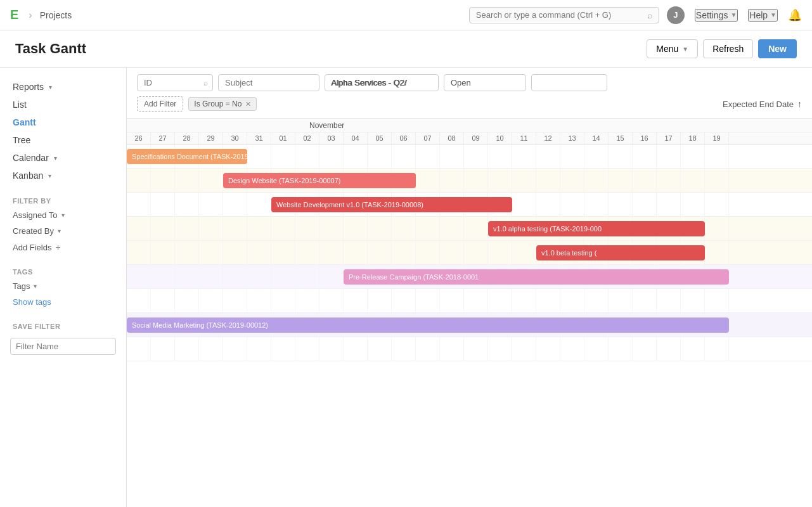  Describe the element at coordinates (469, 277) in the screenshot. I see `gantt-row-5: Pre-Release Campaign (TASK-2018-0001` at that location.